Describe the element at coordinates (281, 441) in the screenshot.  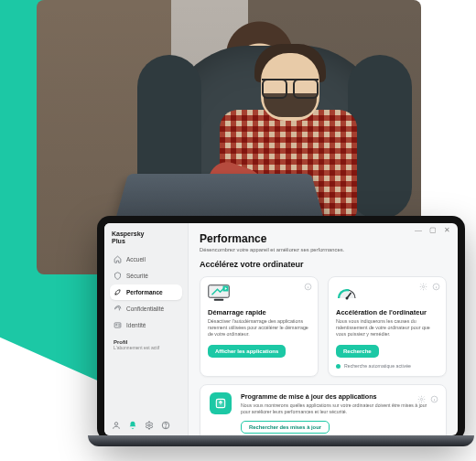
I see `laptop-base` at that location.